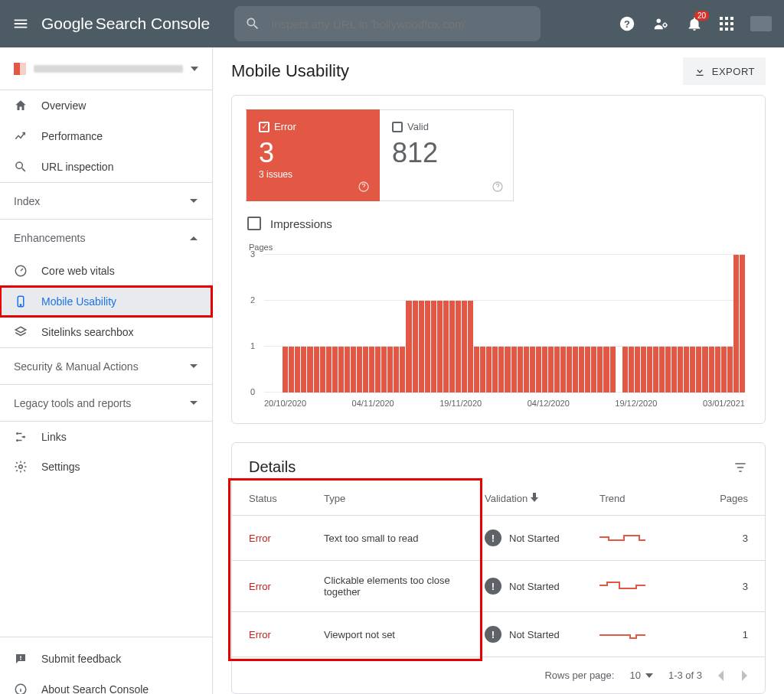 Image resolution: width=784 pixels, height=694 pixels. I want to click on sidebar-section-legacy: Legacy tools and reports, so click(106, 402).